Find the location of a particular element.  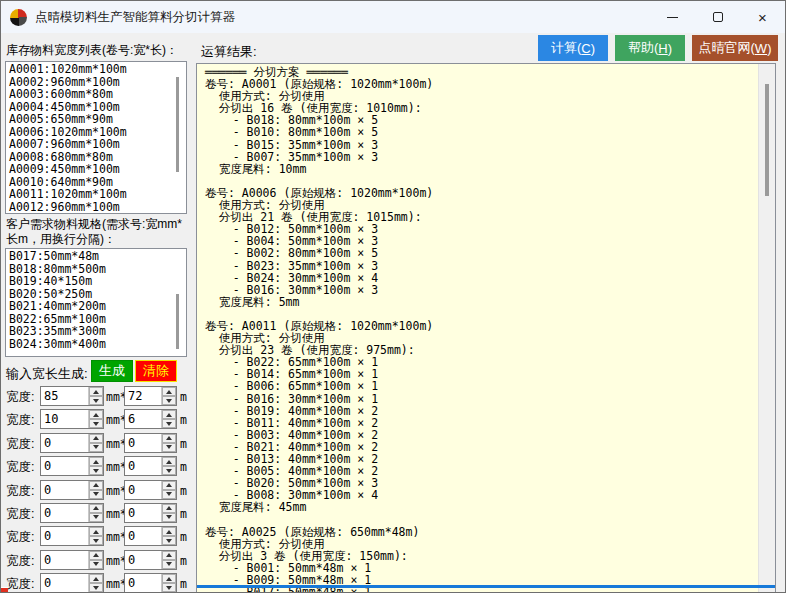

calculate-button: 计算(C) is located at coordinates (573, 48).